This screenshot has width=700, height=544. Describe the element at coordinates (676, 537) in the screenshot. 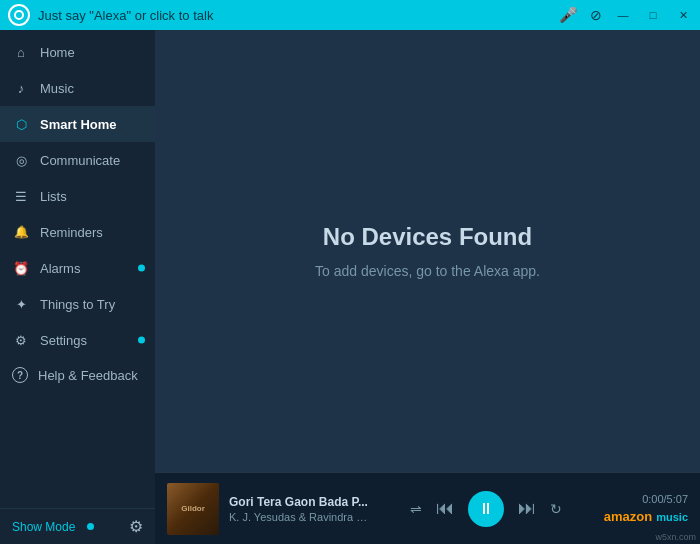

I see `watermark: w5xn.com` at that location.